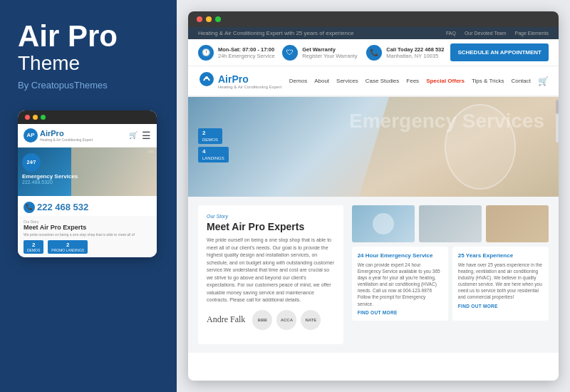  Describe the element at coordinates (31, 135) in the screenshot. I see `mobile-logo-icon: AP` at that location.